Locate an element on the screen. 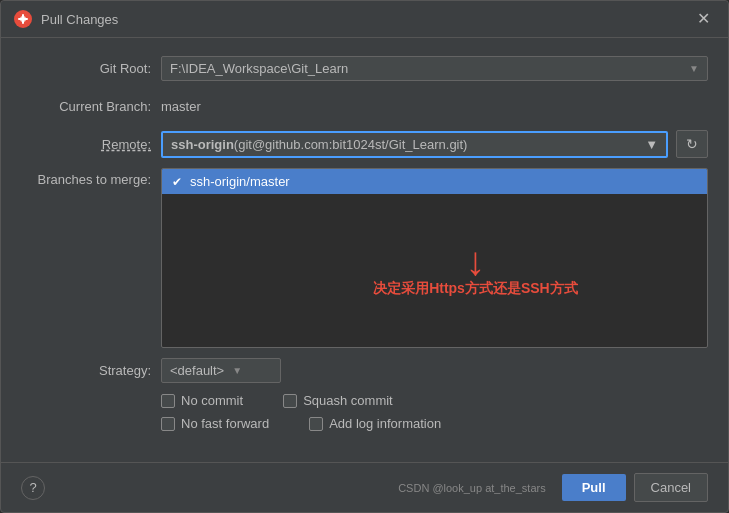  pull-button: Pull is located at coordinates (594, 488).